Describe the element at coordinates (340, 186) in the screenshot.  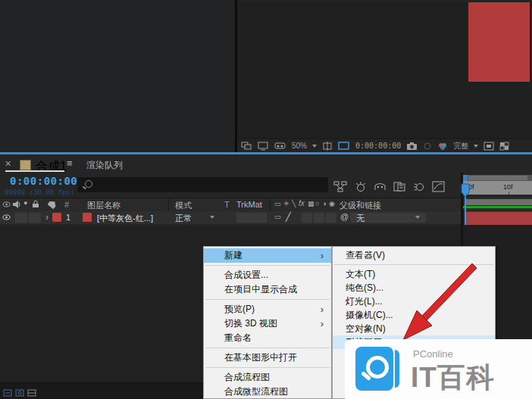
I see `mini-flowchart-icon` at that location.